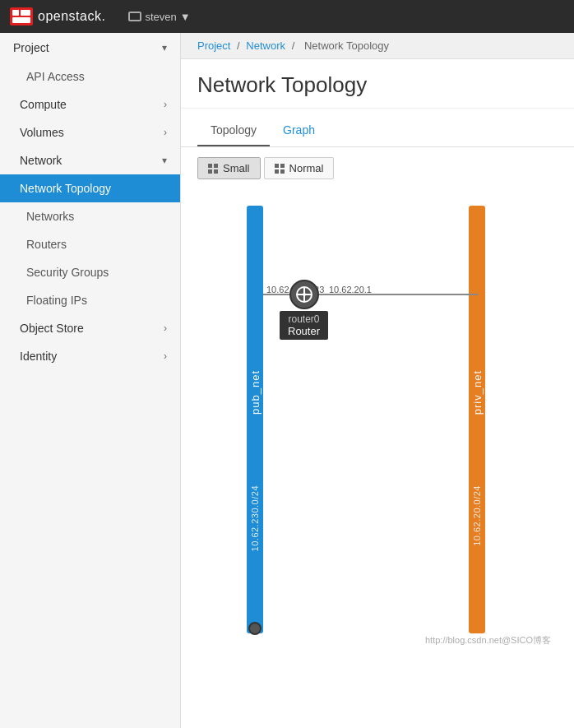 The height and width of the screenshot is (728, 574). Describe the element at coordinates (304, 326) in the screenshot. I see `router-label-box: router0 Router` at that location.